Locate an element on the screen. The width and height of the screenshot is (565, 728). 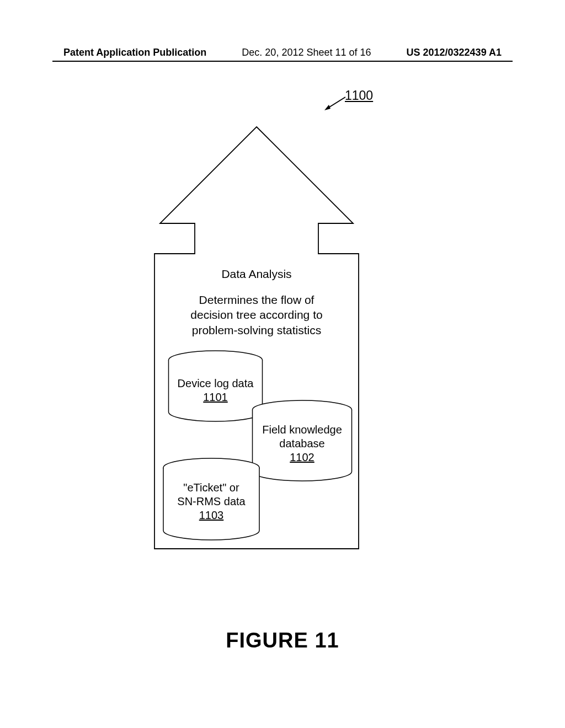
desc-line-1: Determines the flow of is located at coordinates (257, 300).